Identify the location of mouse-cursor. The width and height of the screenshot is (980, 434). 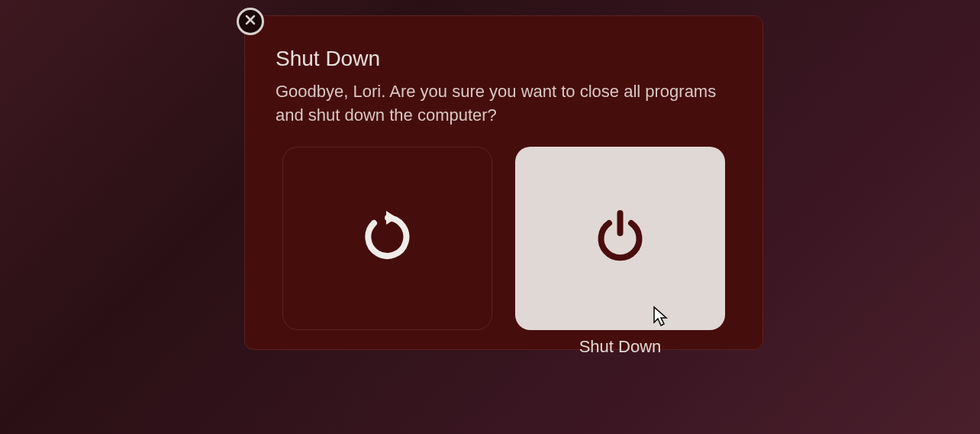
(661, 319).